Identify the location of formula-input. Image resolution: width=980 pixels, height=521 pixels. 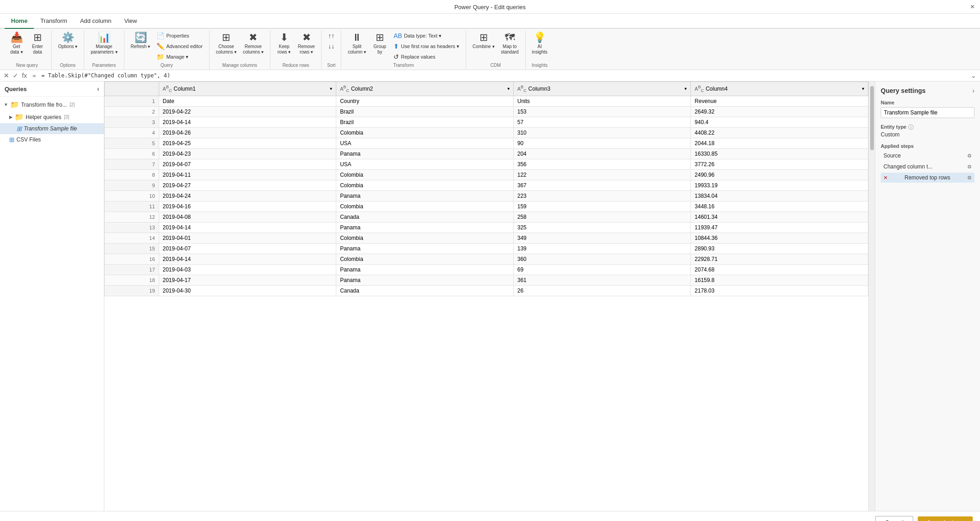
(504, 76).